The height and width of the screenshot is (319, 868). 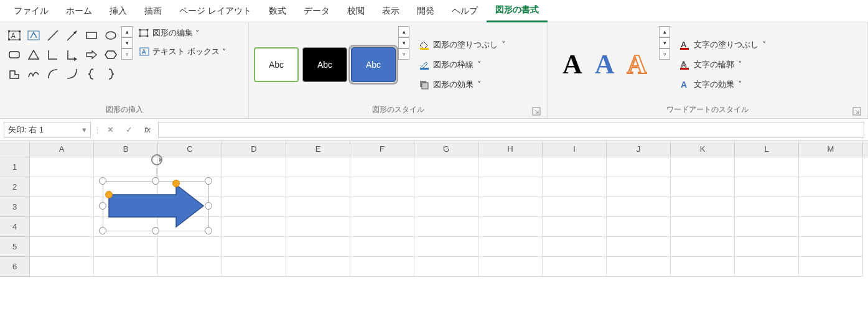 I want to click on shape-gallery: A, so click(x=62, y=65).